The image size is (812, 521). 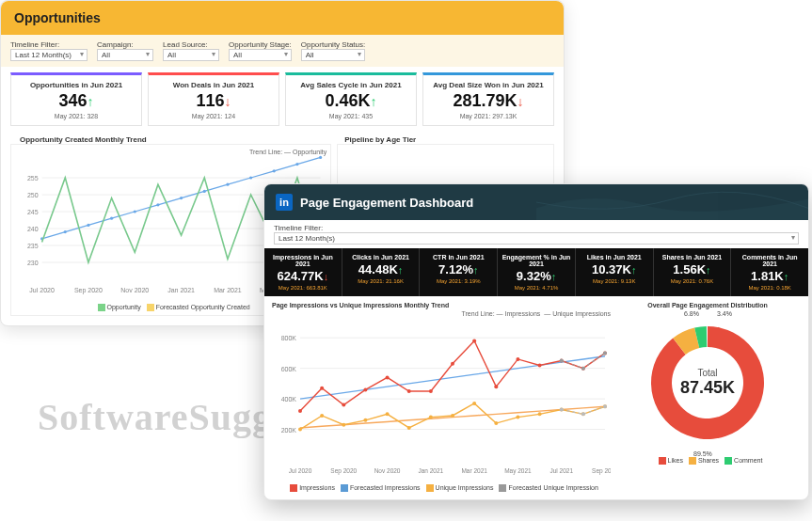 I want to click on svg-text: 235, so click(x=33, y=246).